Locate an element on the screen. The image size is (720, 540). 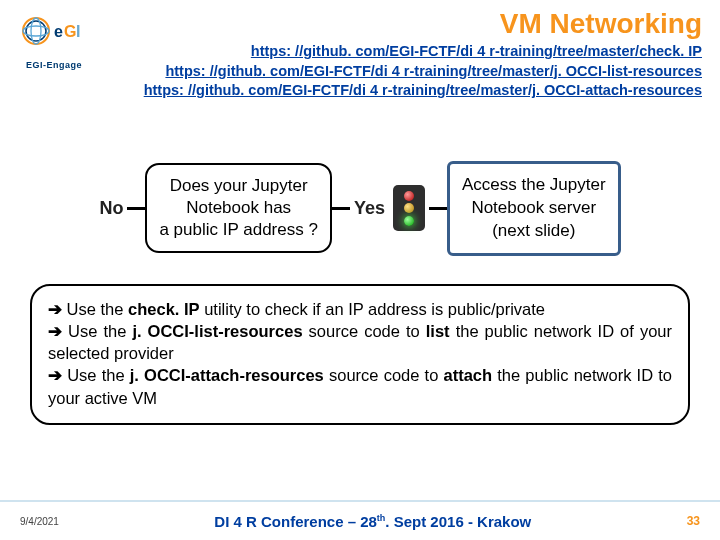
outcome-line1: Access the Jupyter is located at coordinates (534, 186).